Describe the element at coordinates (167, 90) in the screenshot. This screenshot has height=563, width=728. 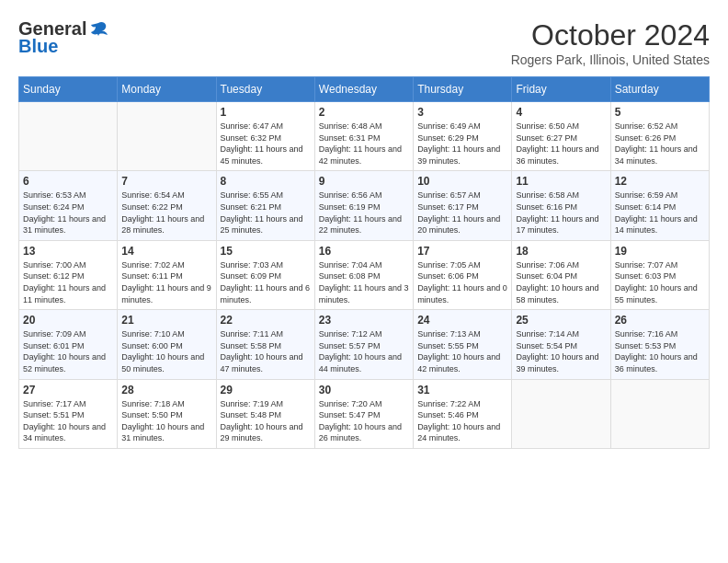
I see `weekday-header-monday: Monday` at that location.